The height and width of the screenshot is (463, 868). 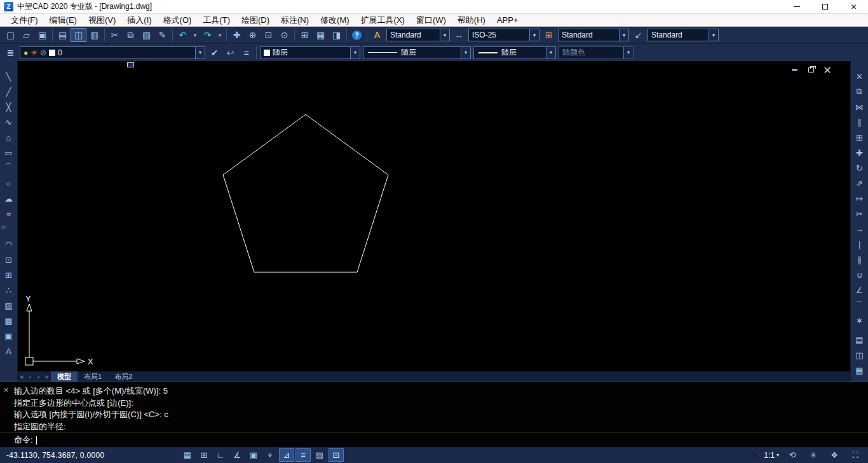 What do you see at coordinates (9, 198) in the screenshot?
I see `revision-cloud-icon: ☁` at bounding box center [9, 198].